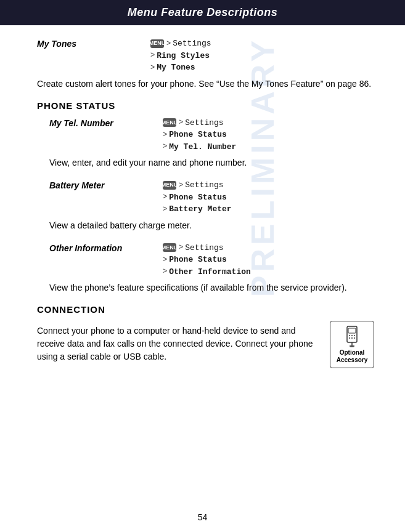 This screenshot has width=405, height=532. What do you see at coordinates (72, 309) in the screenshot?
I see `connection-label: Connection` at bounding box center [72, 309].